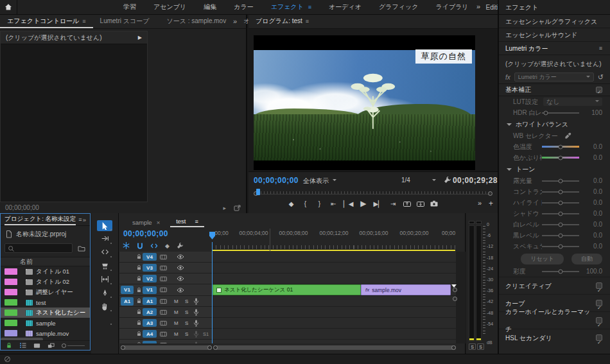  What do you see at coordinates (46, 22) in the screenshot?
I see `panel-tab: エフェクトコントロール ≡` at bounding box center [46, 22].